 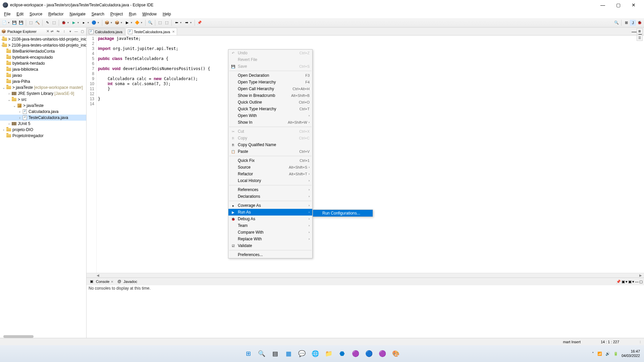 I want to click on tb-icon: 🔵, so click(x=94, y=23).